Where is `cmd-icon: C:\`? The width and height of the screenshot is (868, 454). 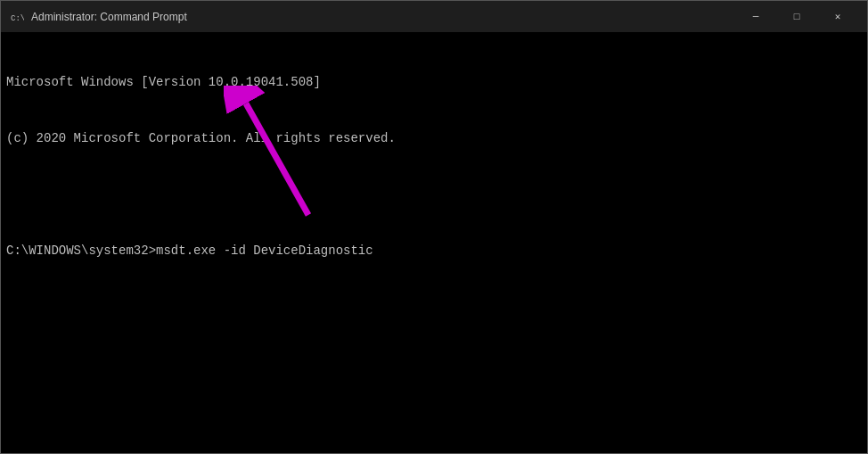 cmd-icon: C:\ is located at coordinates (17, 17).